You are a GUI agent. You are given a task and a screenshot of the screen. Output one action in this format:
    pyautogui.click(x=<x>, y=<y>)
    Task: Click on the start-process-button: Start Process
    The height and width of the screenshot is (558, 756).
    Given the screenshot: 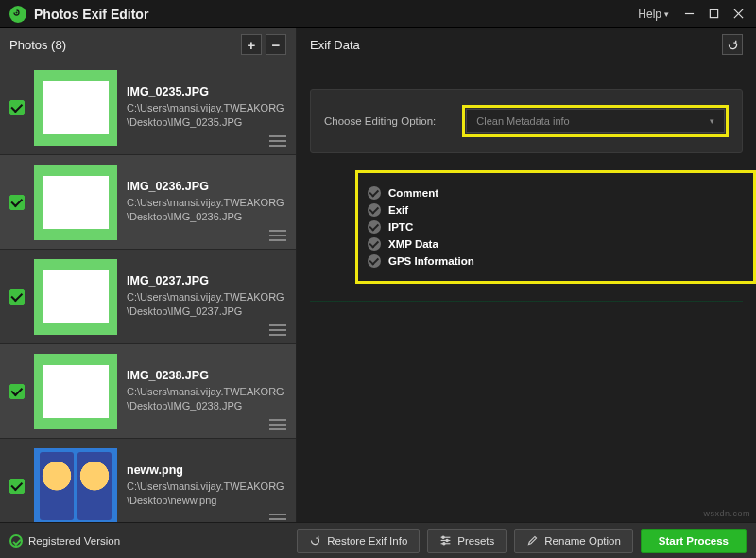 What is the action you would take?
    pyautogui.click(x=694, y=541)
    